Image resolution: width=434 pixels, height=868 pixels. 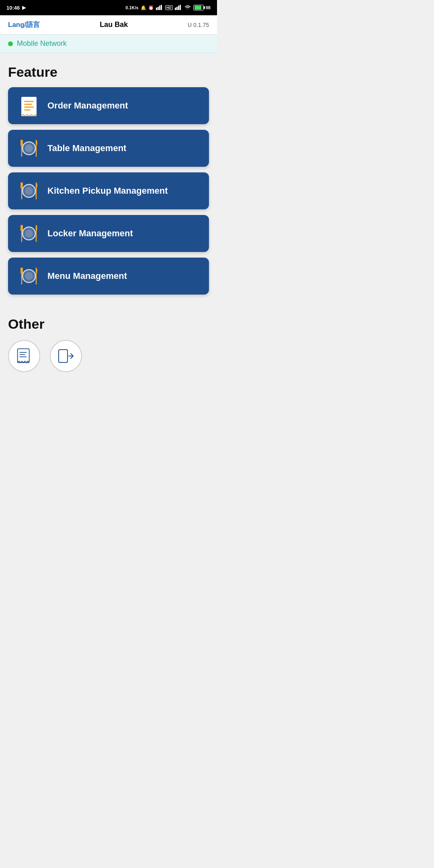 What do you see at coordinates (208, 8) in the screenshot?
I see `battery-percent: 98` at bounding box center [208, 8].